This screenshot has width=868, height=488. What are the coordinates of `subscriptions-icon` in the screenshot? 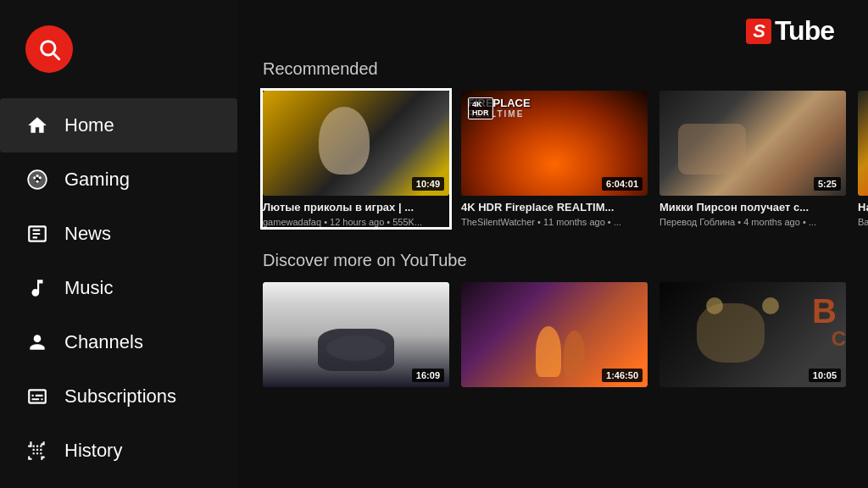 It's located at (37, 396).